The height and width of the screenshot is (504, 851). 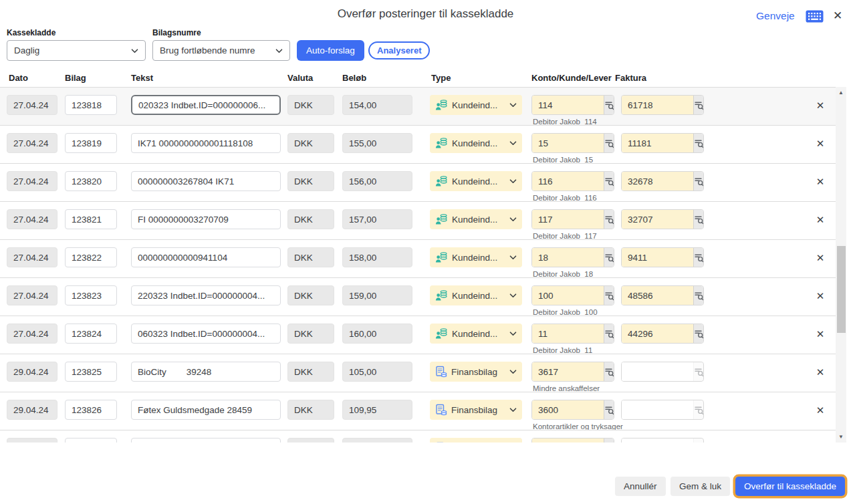 What do you see at coordinates (701, 487) in the screenshot?
I see `save-and-close-button: Gem & luk` at bounding box center [701, 487].